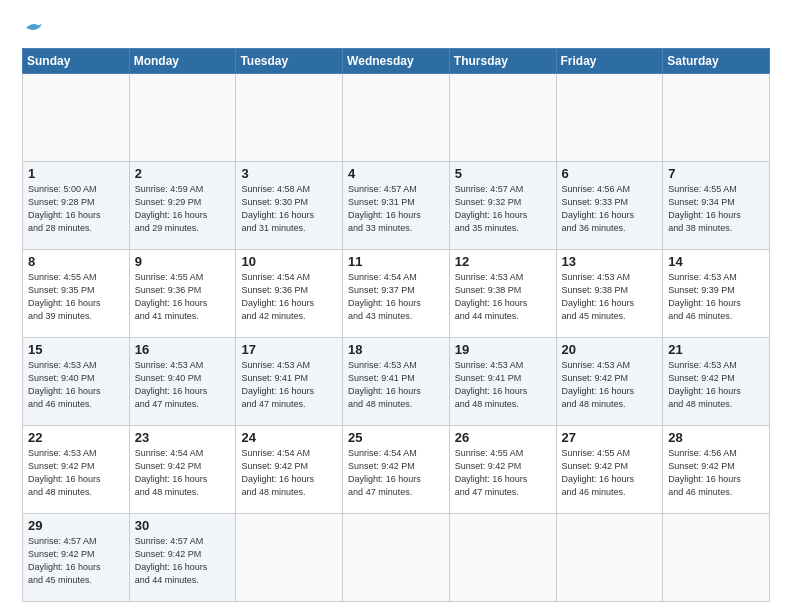 Image resolution: width=792 pixels, height=612 pixels. Describe the element at coordinates (290, 469) in the screenshot. I see `calendar-cell: 24Sunrise: 4:54 AMSunset: 9:42 PMDayligh…` at that location.